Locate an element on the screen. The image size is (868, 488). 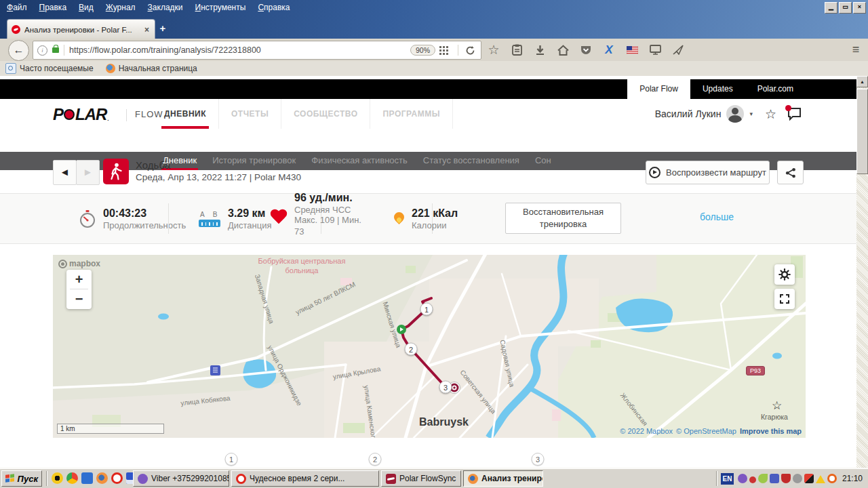
chevron-down-icon: ▾ is located at coordinates (751, 114).